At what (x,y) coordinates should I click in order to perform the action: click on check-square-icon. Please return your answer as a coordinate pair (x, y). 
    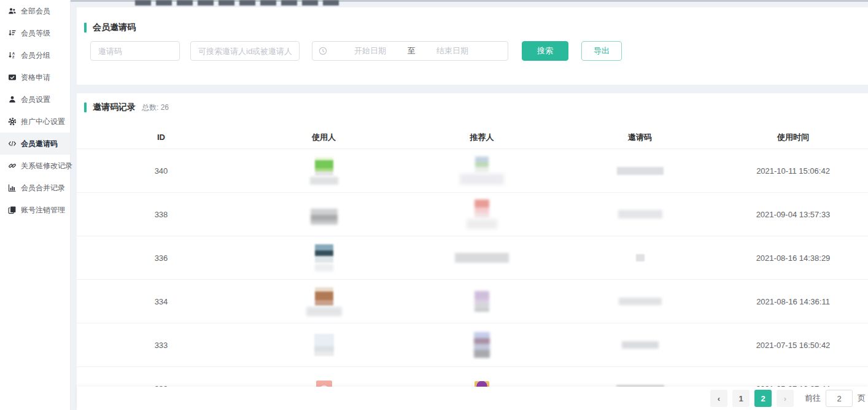
    Looking at the image, I should click on (12, 77).